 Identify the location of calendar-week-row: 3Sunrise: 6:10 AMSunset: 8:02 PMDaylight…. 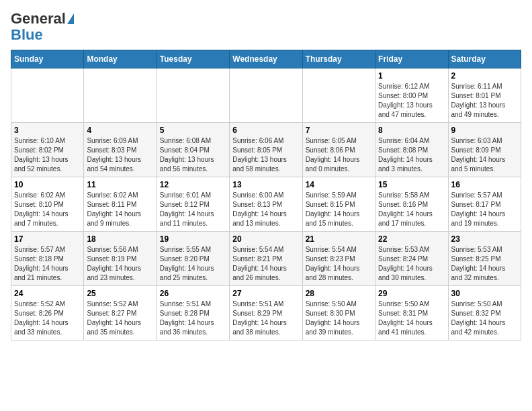
(266, 150).